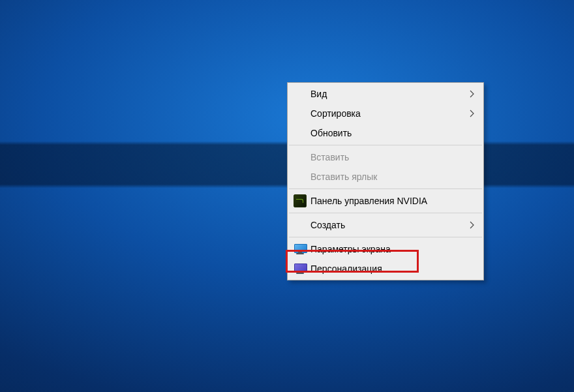 Image resolution: width=574 pixels, height=392 pixels. I want to click on menu-label: Вставить, so click(393, 157).